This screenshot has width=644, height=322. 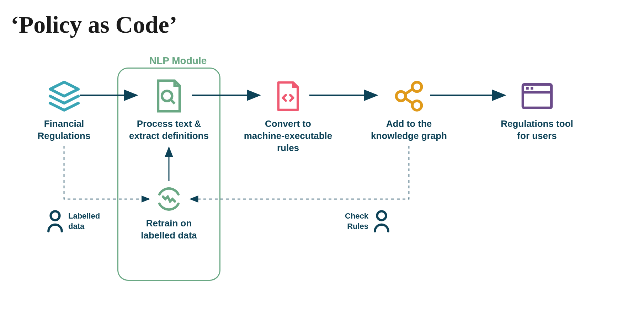 What do you see at coordinates (64, 96) in the screenshot?
I see `layers-icon` at bounding box center [64, 96].